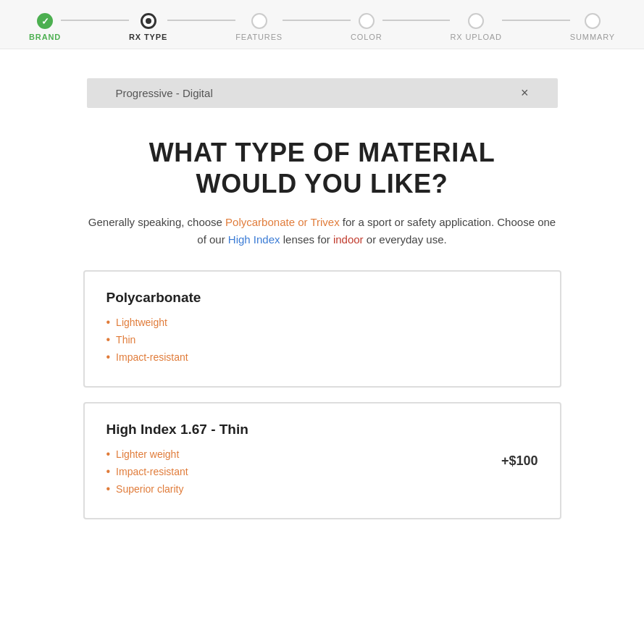  I want to click on step-circle-rx-upload, so click(476, 21).